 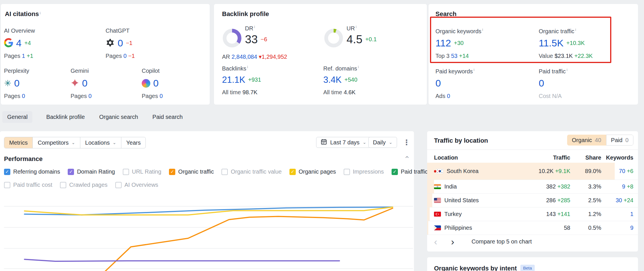 What do you see at coordinates (446, 14) in the screenshot?
I see `search-title: Search` at bounding box center [446, 14].